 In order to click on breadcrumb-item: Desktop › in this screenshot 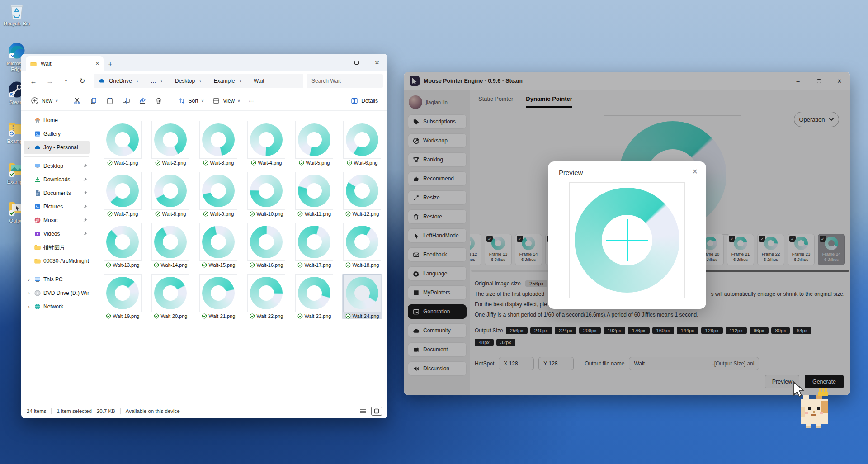, I will do `click(183, 81)`.